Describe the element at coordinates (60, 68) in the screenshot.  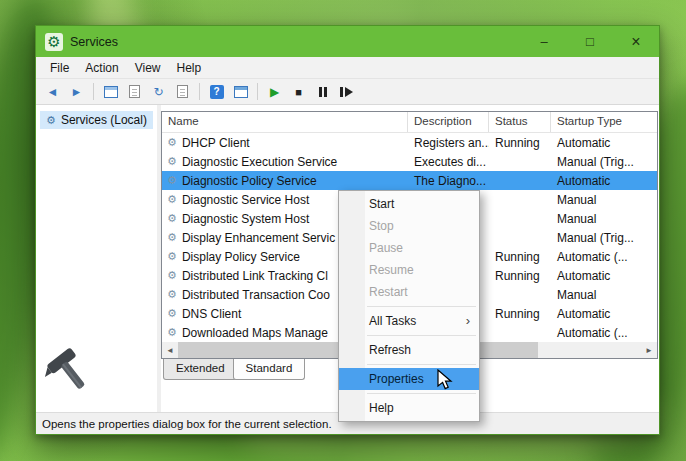
I see `menu-file: File` at that location.